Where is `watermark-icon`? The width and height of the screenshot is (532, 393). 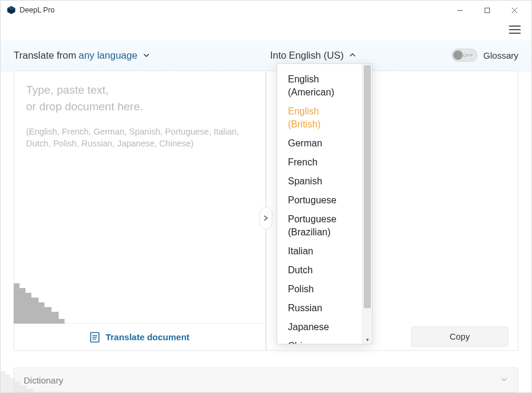 watermark-icon is located at coordinates (39, 301).